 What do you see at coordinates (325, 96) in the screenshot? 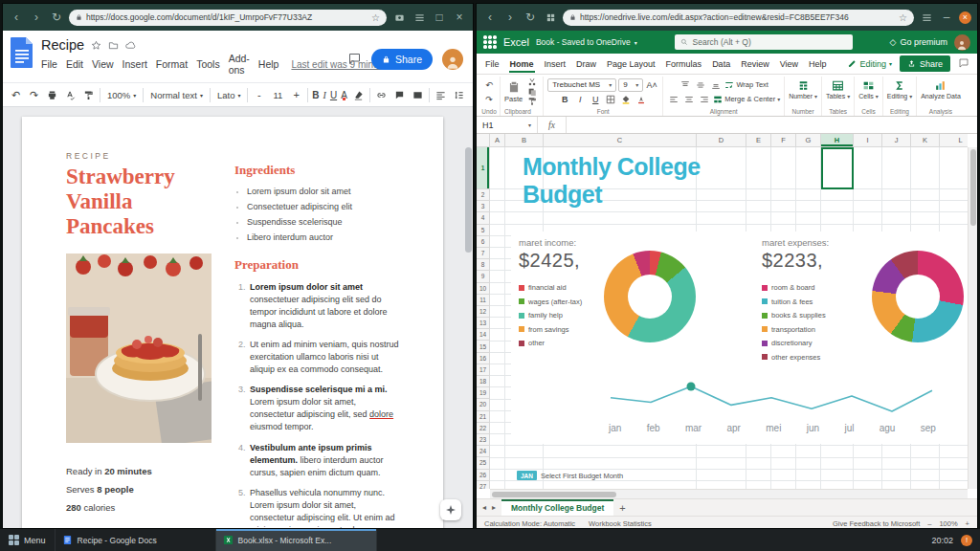
I see `italic-button: I` at bounding box center [325, 96].